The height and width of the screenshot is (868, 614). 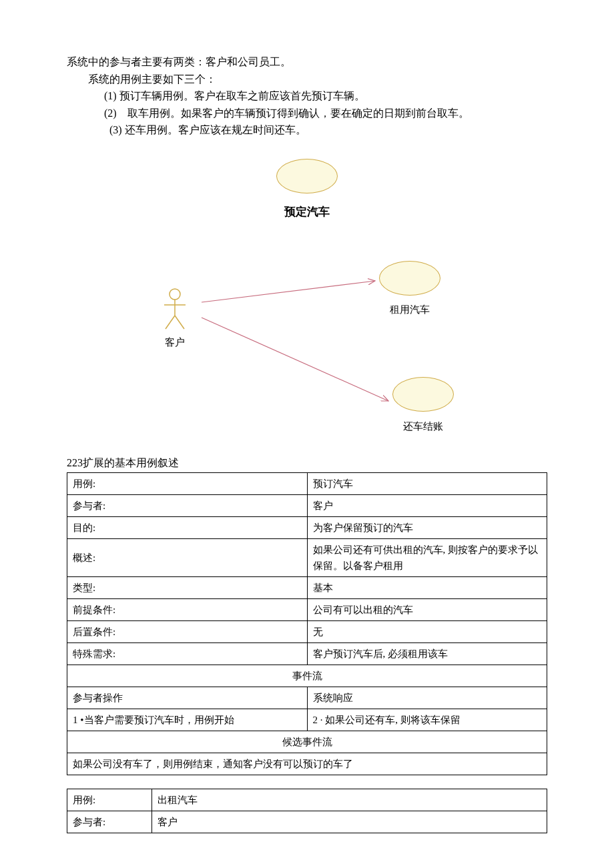 What do you see at coordinates (307, 558) in the screenshot?
I see `table-row: 概述: 如果公司还有可供出租的汽车, 则按客户的要求予以保留。以备客户租用` at bounding box center [307, 558].